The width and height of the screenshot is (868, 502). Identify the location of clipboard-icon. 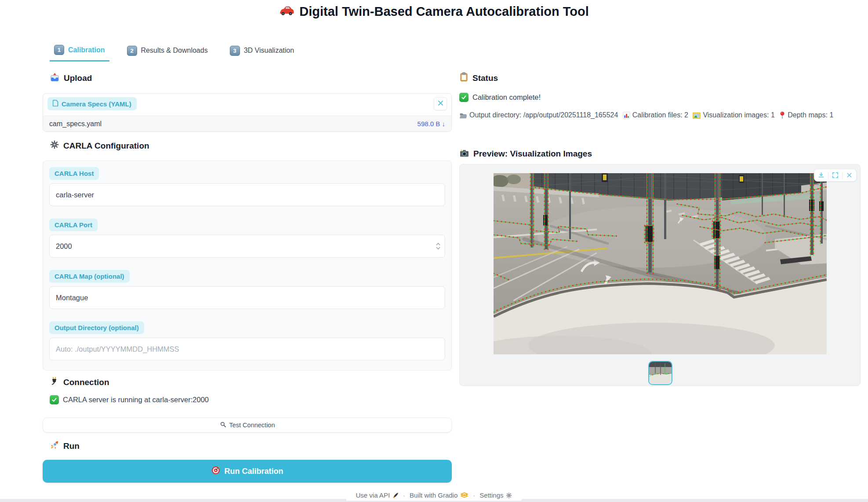
(464, 78).